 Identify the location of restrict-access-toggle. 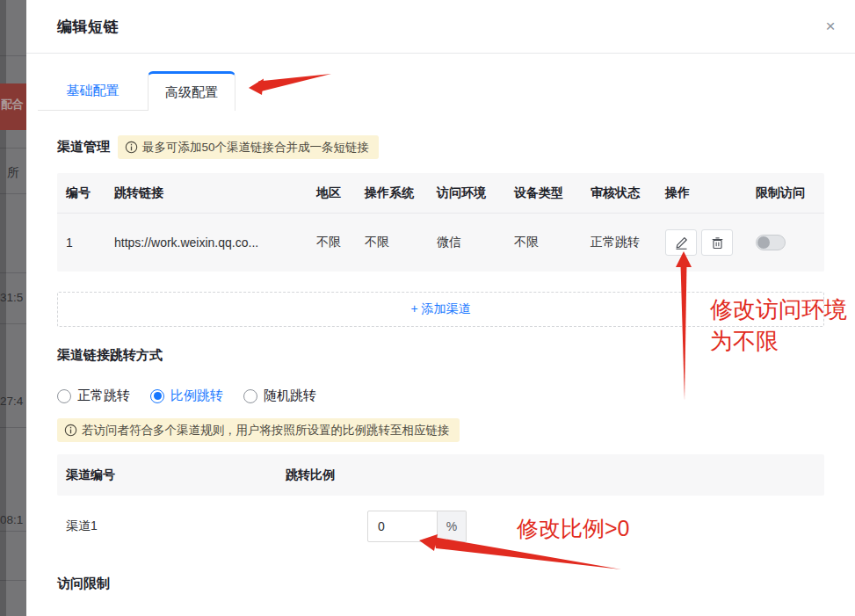
(771, 243).